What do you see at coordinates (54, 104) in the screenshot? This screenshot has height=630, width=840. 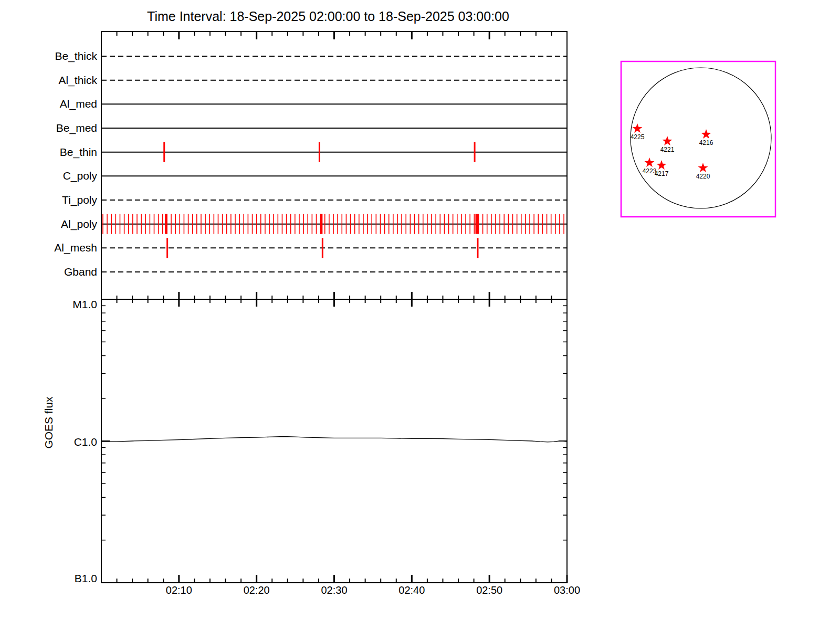 I see `channel-label-Al_med: Al_med` at bounding box center [54, 104].